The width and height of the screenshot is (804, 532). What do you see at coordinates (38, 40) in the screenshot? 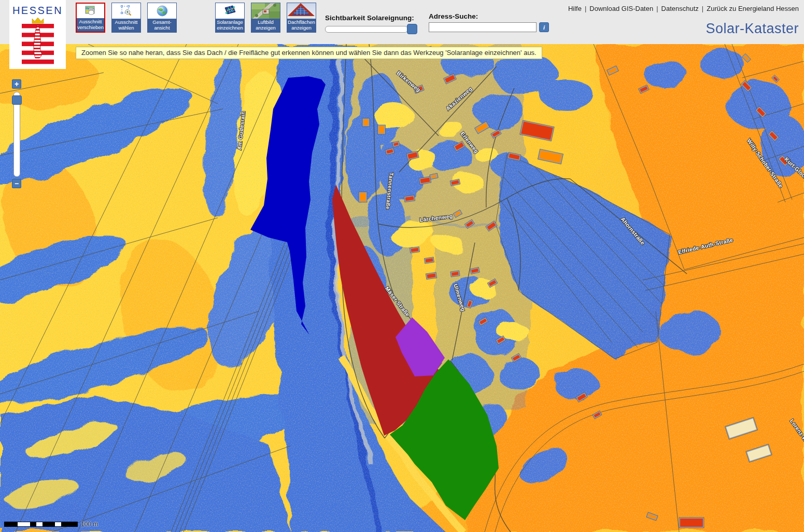
I see `hessen-coat-of-arms` at bounding box center [38, 40].